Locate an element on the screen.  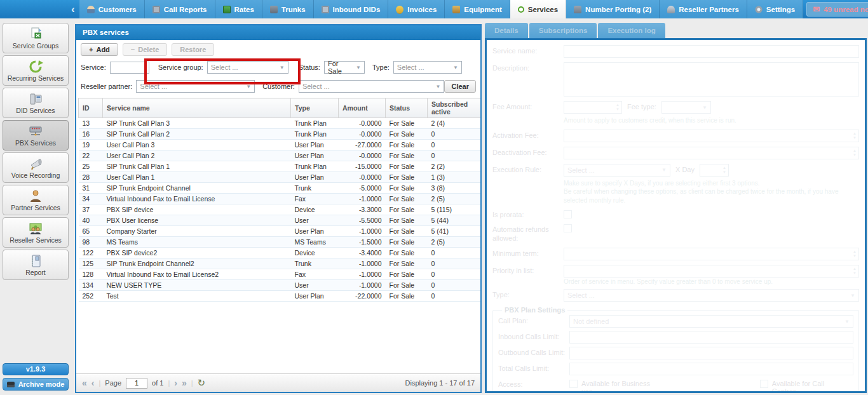
fee-type-label: Fee type: is located at coordinates (642, 105).